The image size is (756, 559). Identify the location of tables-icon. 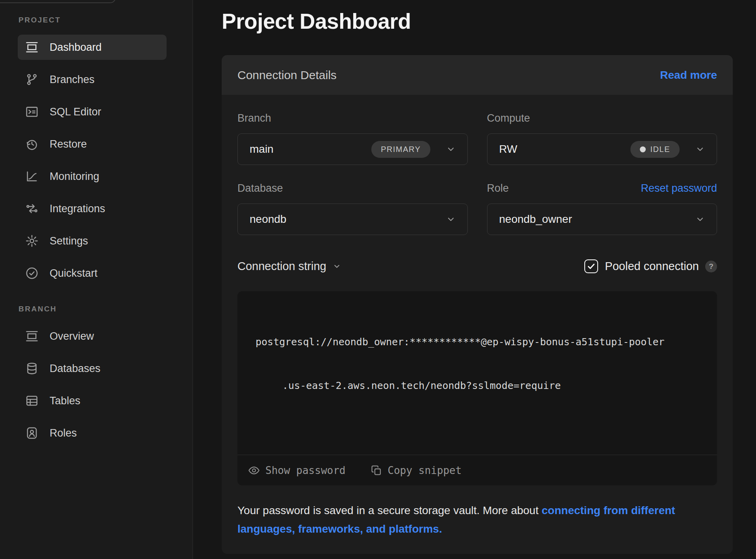
(32, 401).